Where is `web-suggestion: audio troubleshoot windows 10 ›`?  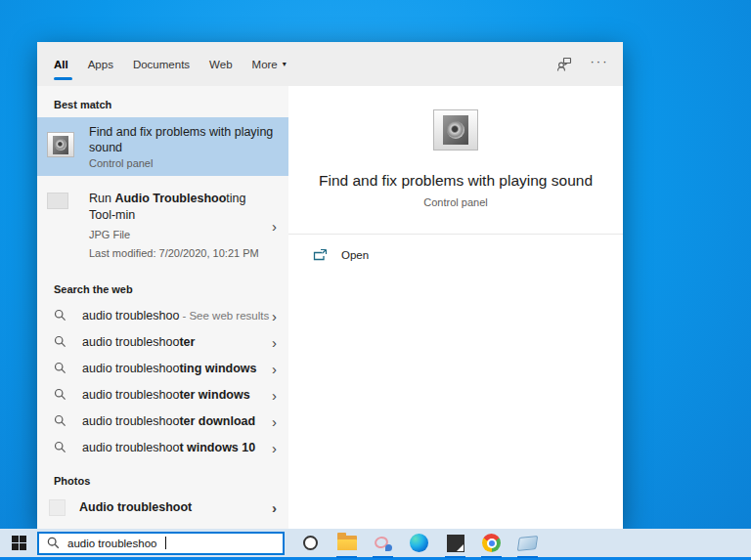
web-suggestion: audio troubleshoot windows 10 › is located at coordinates (162, 448).